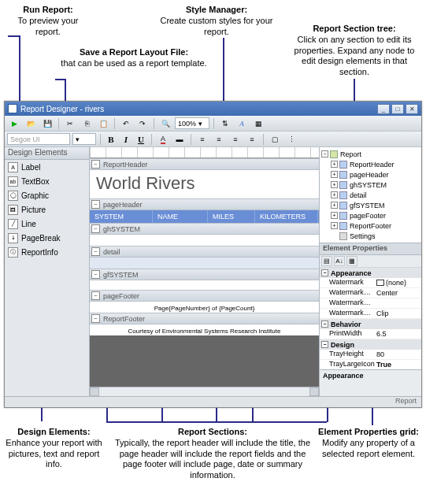  What do you see at coordinates (103, 124) in the screenshot?
I see `paste-button: 📋` at bounding box center [103, 124].